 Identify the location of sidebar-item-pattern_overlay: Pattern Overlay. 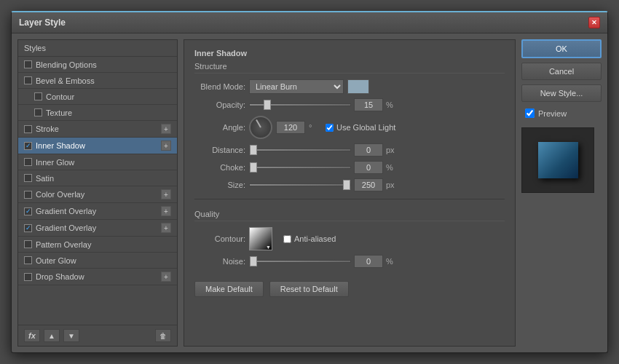
(98, 245).